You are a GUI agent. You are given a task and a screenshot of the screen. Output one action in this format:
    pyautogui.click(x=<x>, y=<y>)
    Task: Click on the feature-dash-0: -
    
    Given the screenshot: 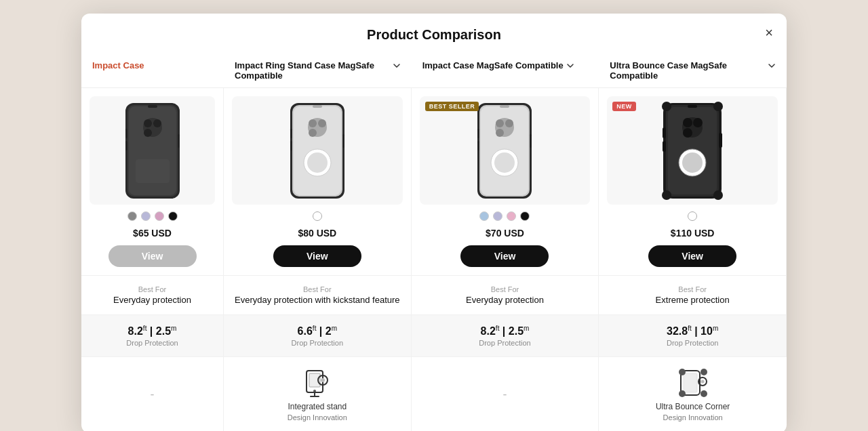 What is the action you would take?
    pyautogui.click(x=153, y=394)
    